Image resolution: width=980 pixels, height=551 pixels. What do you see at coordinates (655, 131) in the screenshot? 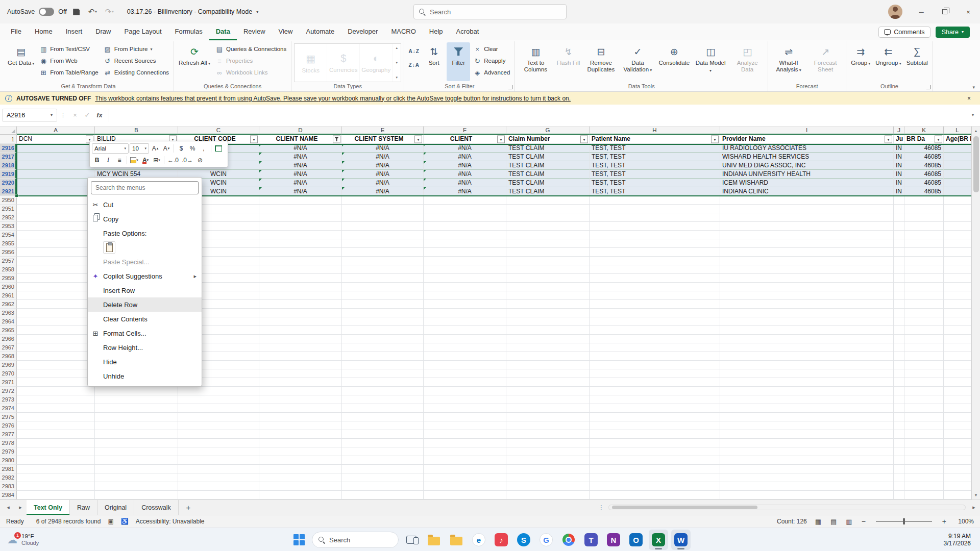
I see `column-header-h: H` at bounding box center [655, 131].